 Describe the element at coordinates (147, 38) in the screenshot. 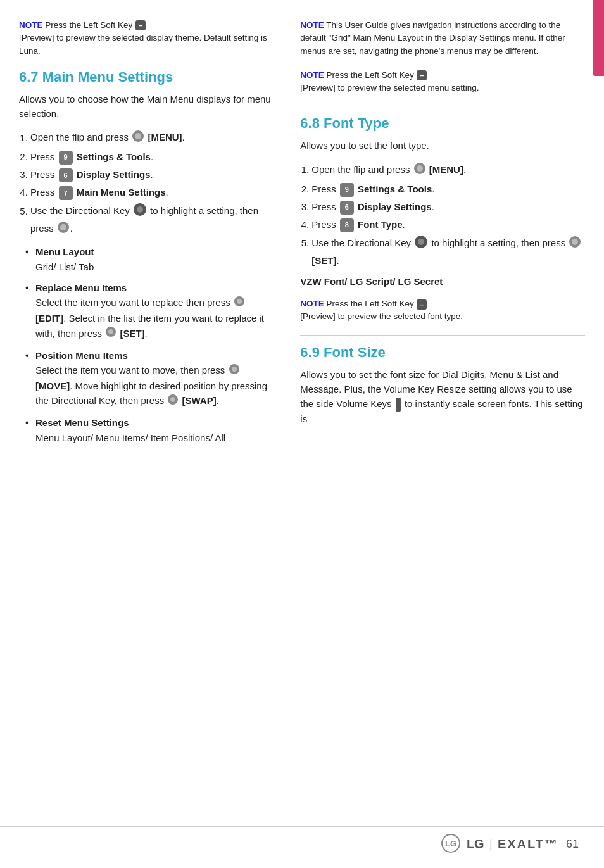

I see `left-top-note: NOTE Press the Left Soft Key – [Preview]…` at that location.